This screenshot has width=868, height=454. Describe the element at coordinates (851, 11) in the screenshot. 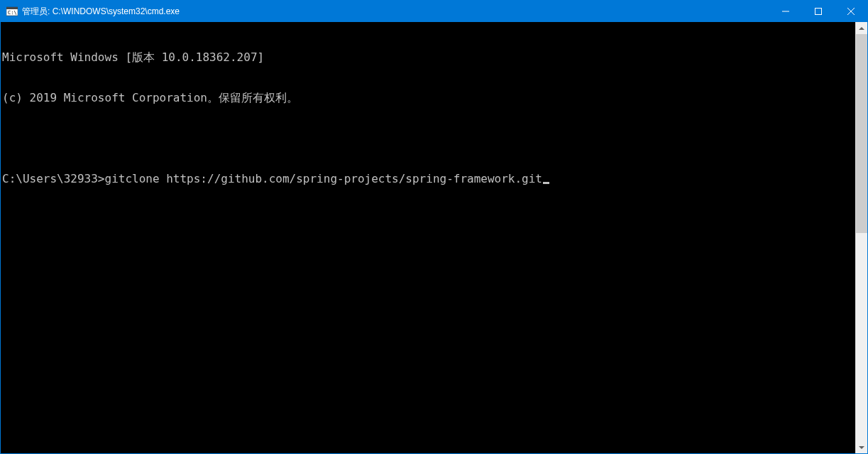

I see `close-button` at that location.